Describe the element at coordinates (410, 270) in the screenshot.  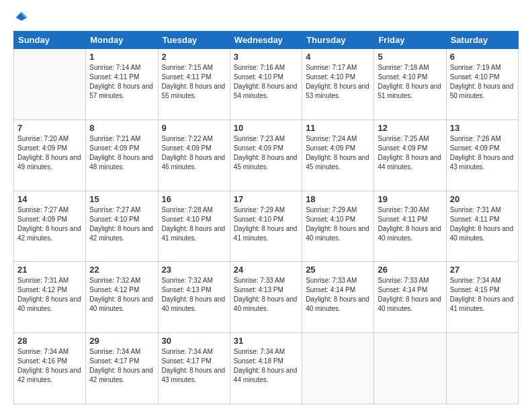
I see `day-number: 26` at that location.